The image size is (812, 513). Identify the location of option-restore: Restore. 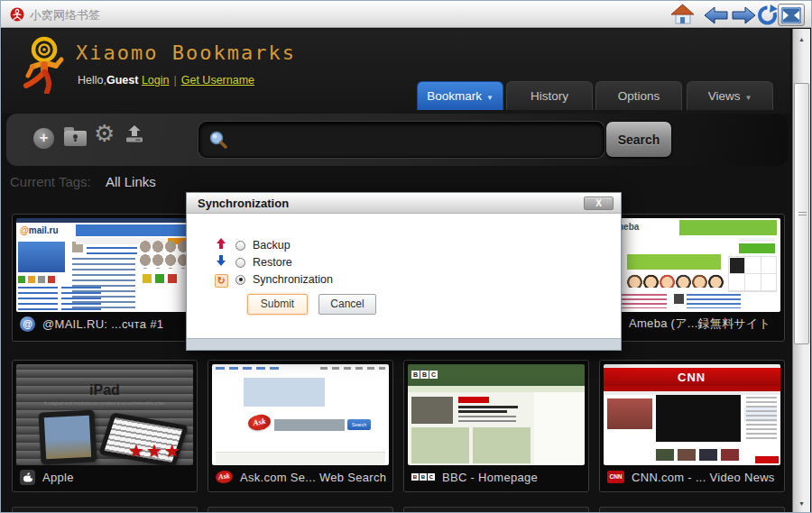
(253, 262).